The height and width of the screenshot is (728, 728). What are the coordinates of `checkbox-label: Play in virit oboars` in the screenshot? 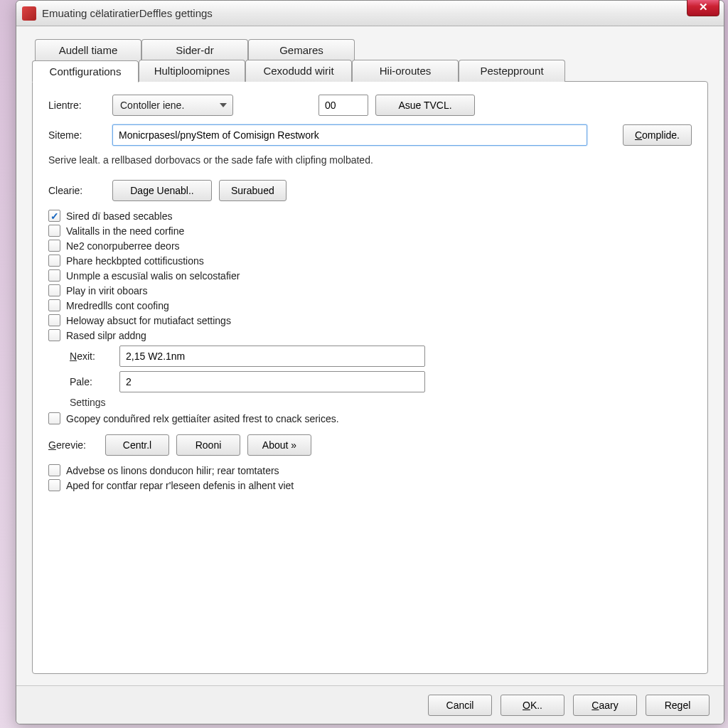 It's located at (107, 291).